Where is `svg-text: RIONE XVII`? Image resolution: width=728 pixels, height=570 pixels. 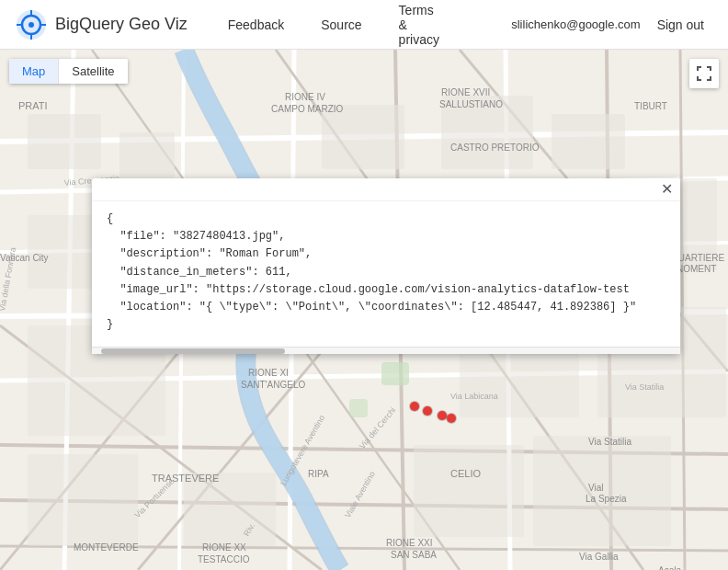
svg-text: RIONE XVII is located at coordinates (465, 92).